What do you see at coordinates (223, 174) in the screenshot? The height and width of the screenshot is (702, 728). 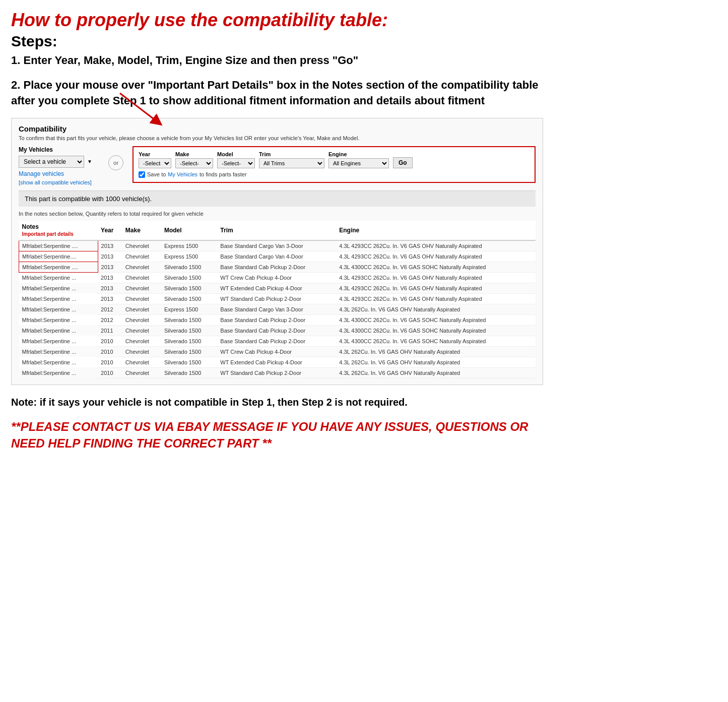 I see `save-suffix: to finds parts faster` at bounding box center [223, 174].